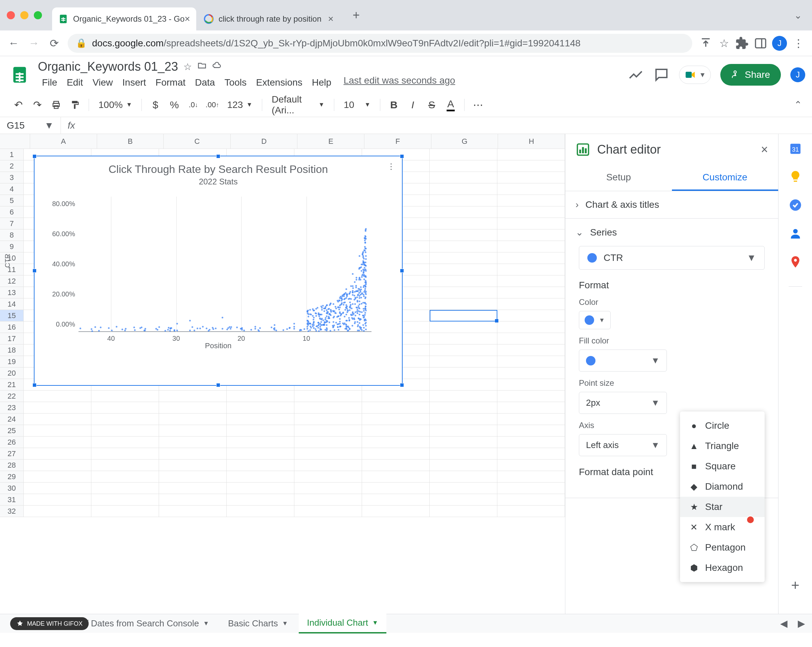 This screenshot has width=812, height=647. Describe the element at coordinates (12, 224) in the screenshot. I see `row-header: 7` at that location.